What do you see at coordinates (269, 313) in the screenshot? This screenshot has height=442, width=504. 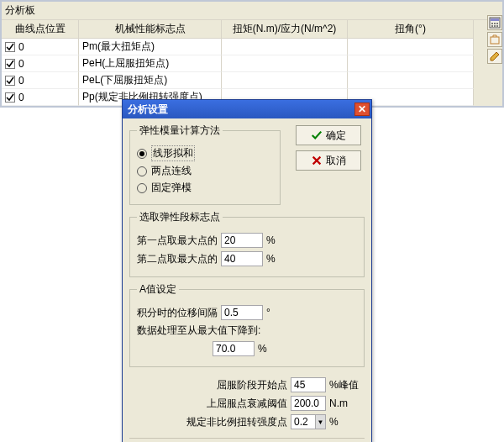 I see `unit-label: °` at bounding box center [269, 313].